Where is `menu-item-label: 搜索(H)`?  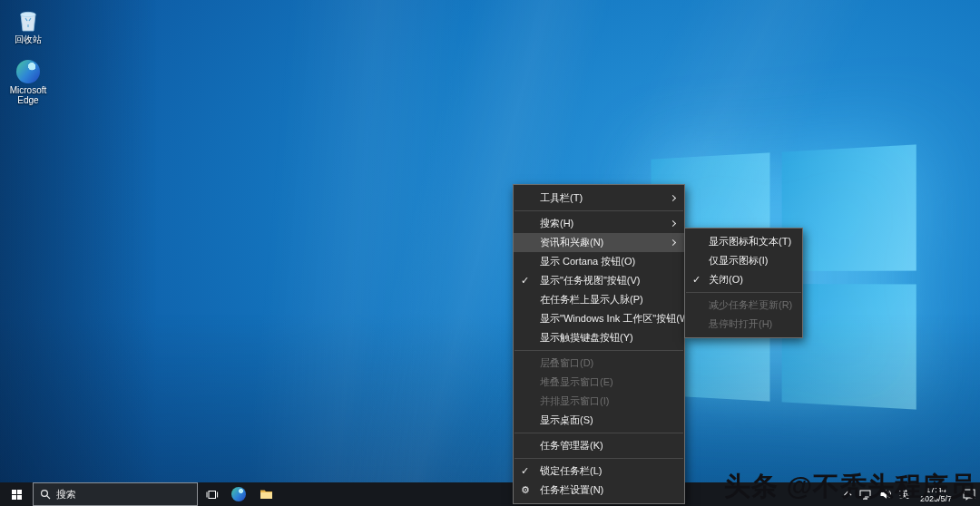 menu-item-label: 搜索(H) is located at coordinates (557, 223).